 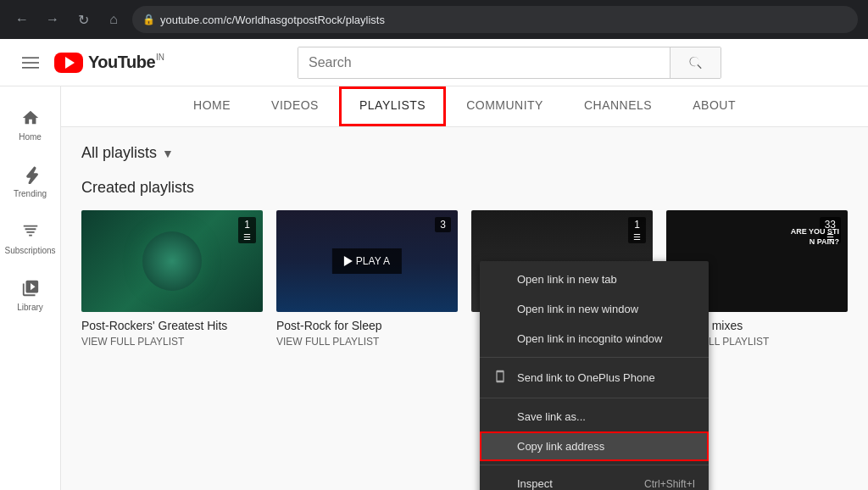 I want to click on sidebar-item-home: Home, so click(x=31, y=125).